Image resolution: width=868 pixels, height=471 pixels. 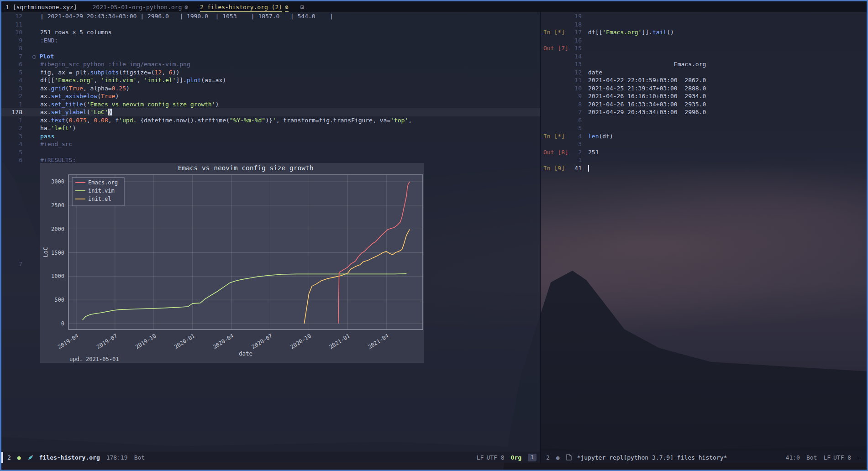 I want to click on repl-line: 82021-04-26 16:33:34+03:00 2935.0, so click(x=704, y=105).